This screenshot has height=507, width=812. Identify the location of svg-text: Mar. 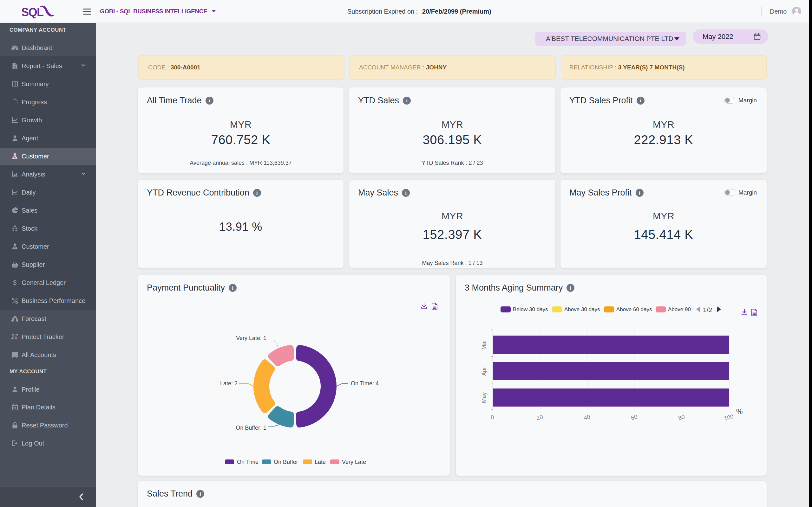
(484, 345).